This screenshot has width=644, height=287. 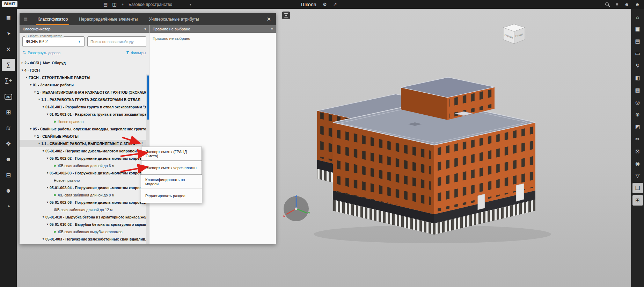 I want to click on tree-row: ▾05-01-002 - Погружение дизель-молотом к…, so click(x=85, y=151).